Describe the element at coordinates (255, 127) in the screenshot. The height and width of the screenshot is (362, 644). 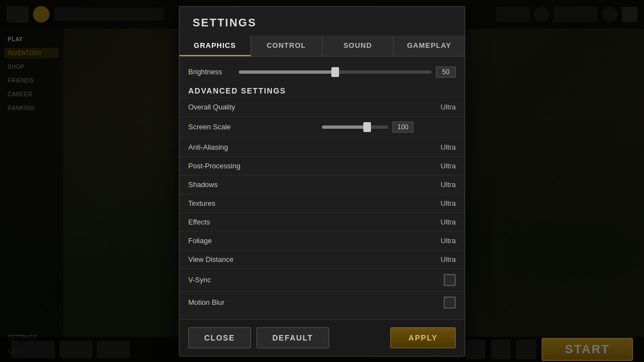
I see `setting-label-screen-scale: Screen Scale` at that location.